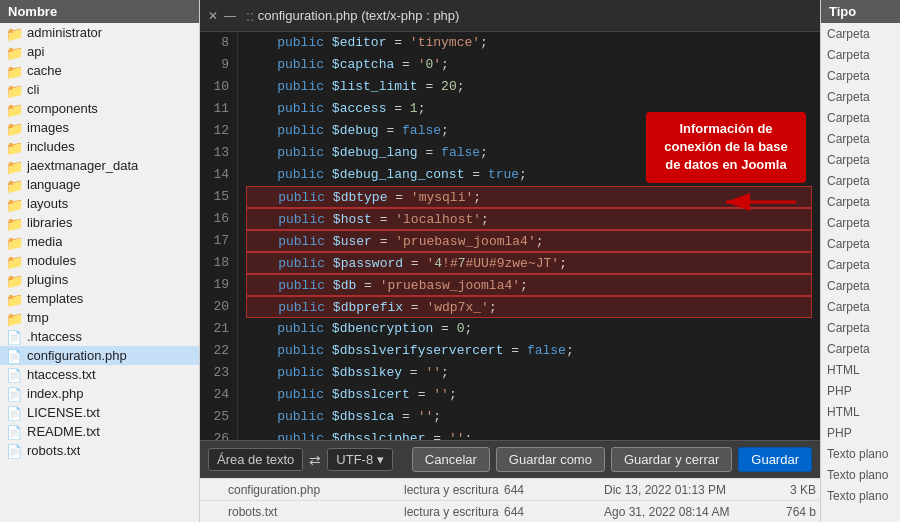  I want to click on code-line: public $dbprefix = 'wdp7x_';, so click(529, 307).